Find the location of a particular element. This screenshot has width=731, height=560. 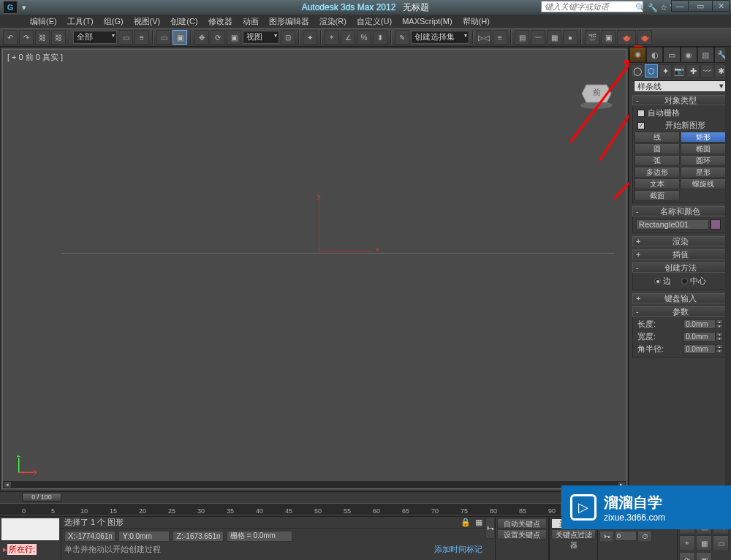

length-down: ▾ is located at coordinates (719, 326).